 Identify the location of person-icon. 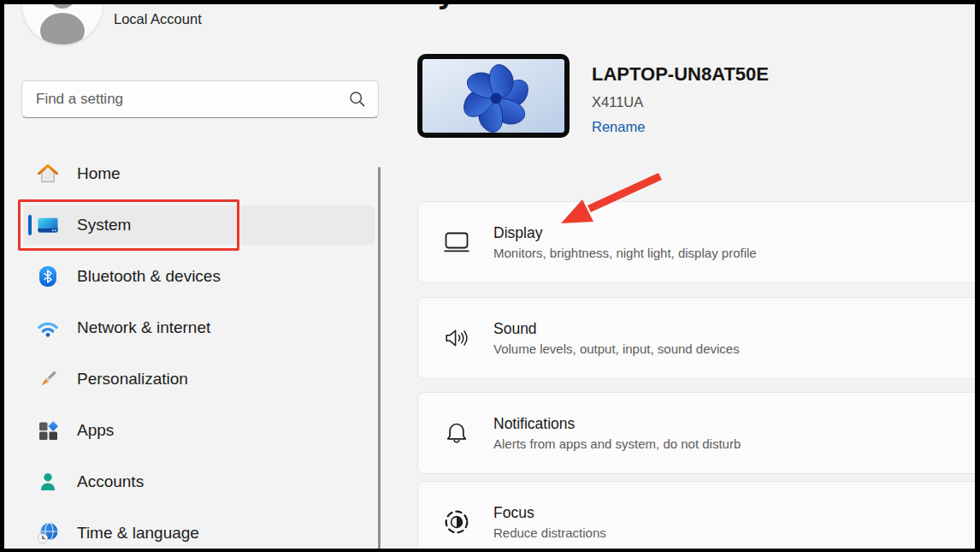
(62, 22).